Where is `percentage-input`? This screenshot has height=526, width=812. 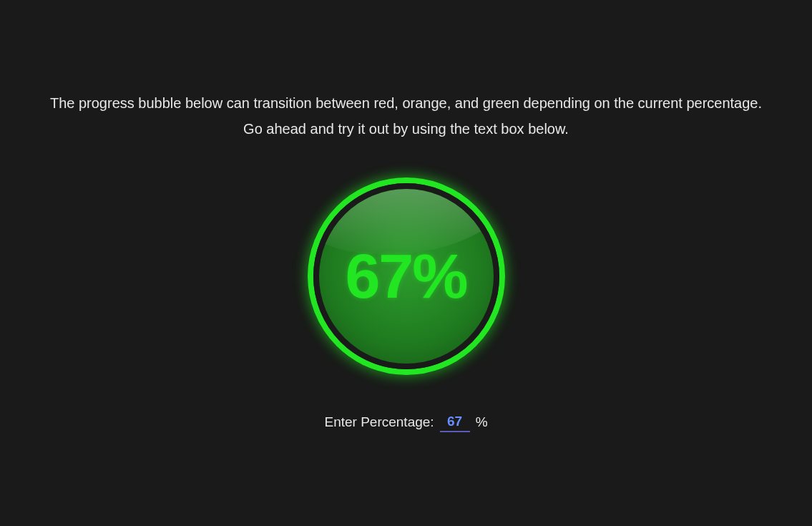 percentage-input is located at coordinates (455, 422).